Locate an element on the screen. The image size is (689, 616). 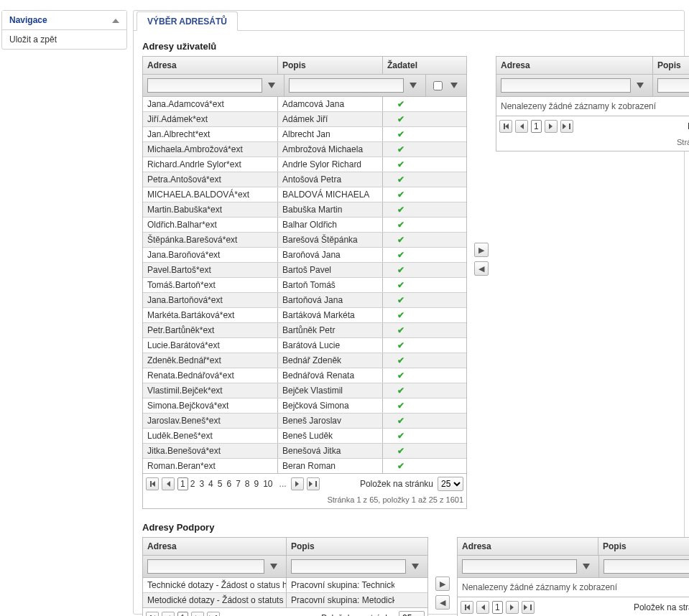
table-row: Roman.Beran*extBeran Roman✔ is located at coordinates (305, 466).